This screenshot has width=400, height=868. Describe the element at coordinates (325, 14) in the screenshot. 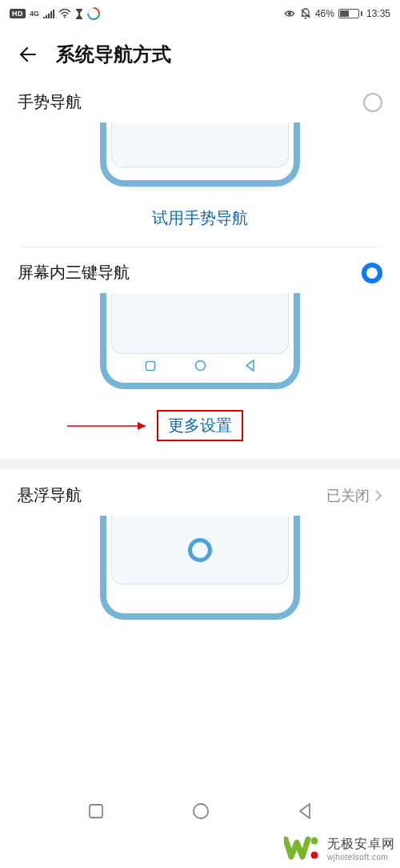

I see `battery-percent: 46%` at that location.